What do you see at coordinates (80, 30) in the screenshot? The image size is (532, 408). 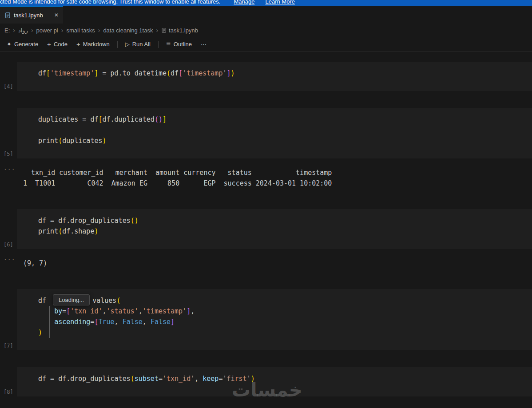 I see `breadcrumb-item-small-tasks: small tasks` at bounding box center [80, 30].